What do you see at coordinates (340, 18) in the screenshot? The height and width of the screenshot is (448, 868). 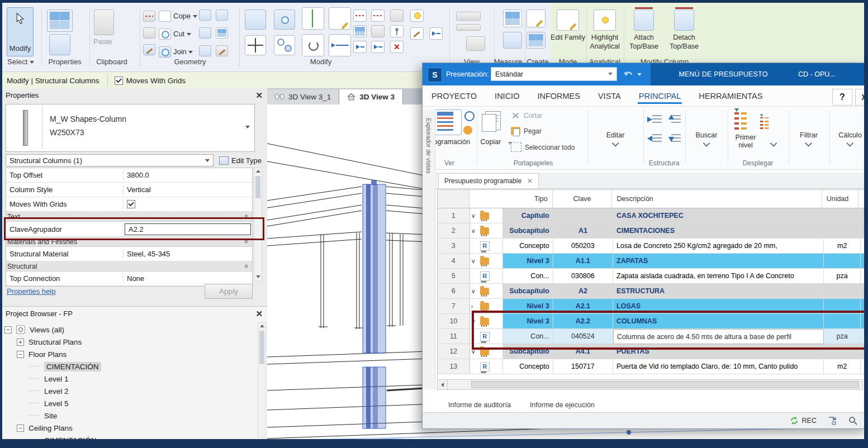 I see `trim-edit-icon` at bounding box center [340, 18].